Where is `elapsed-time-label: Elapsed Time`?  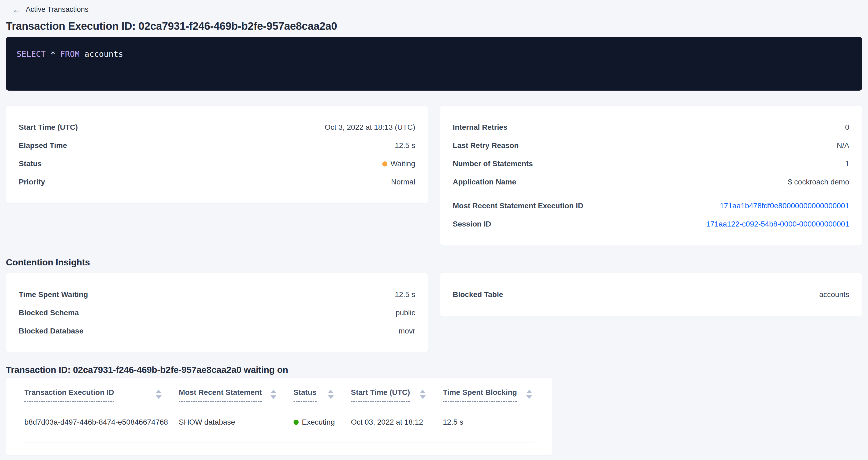
elapsed-time-label: Elapsed Time is located at coordinates (43, 146).